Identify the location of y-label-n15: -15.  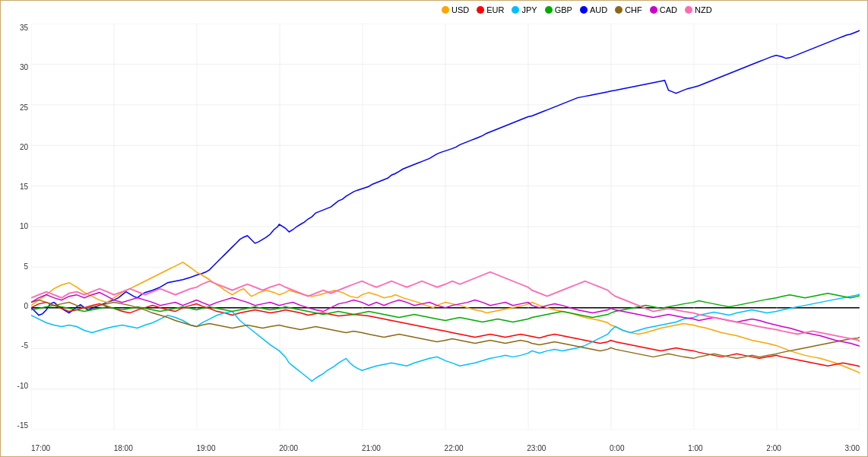
(23, 426).